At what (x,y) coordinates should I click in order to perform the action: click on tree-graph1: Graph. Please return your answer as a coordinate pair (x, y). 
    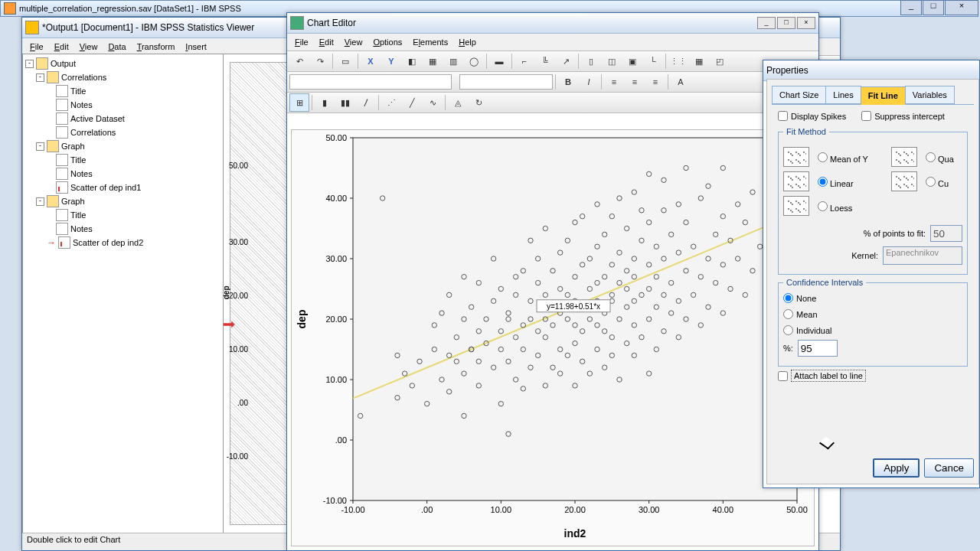
    Looking at the image, I should click on (74, 146).